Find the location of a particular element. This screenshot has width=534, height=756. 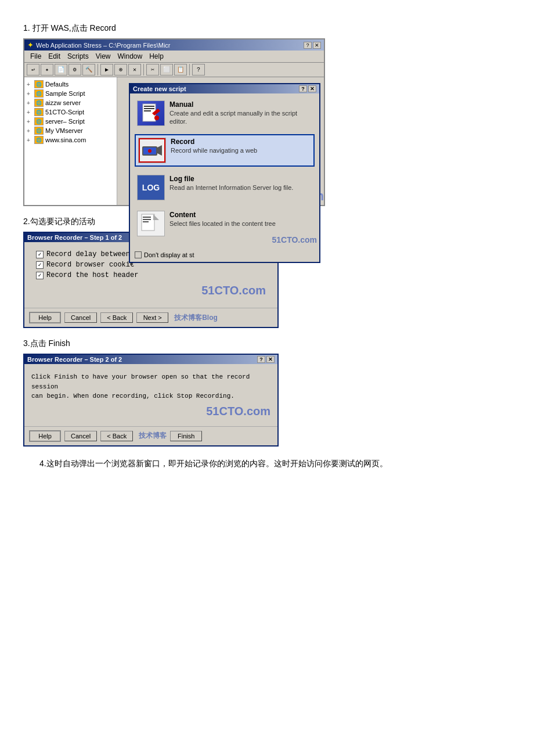

toolbar-btn-help: ? is located at coordinates (199, 70).